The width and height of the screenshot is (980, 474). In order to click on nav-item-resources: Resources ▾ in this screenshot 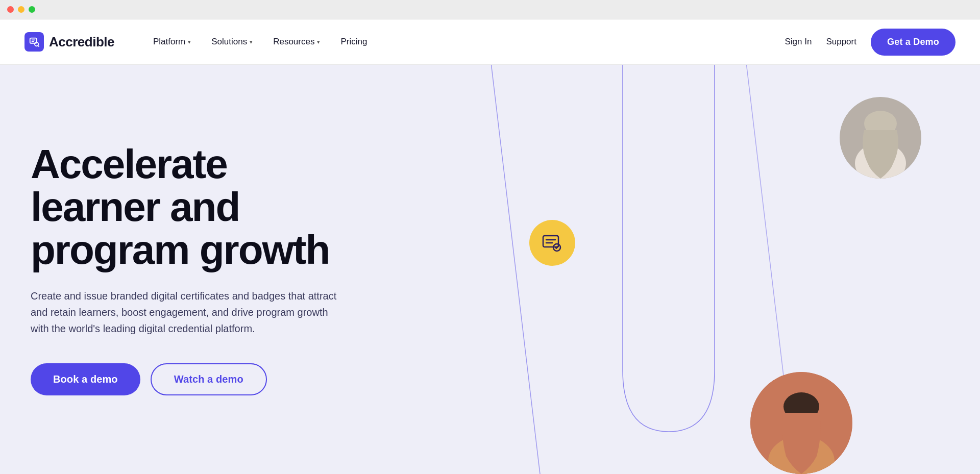, I will do `click(297, 42)`.